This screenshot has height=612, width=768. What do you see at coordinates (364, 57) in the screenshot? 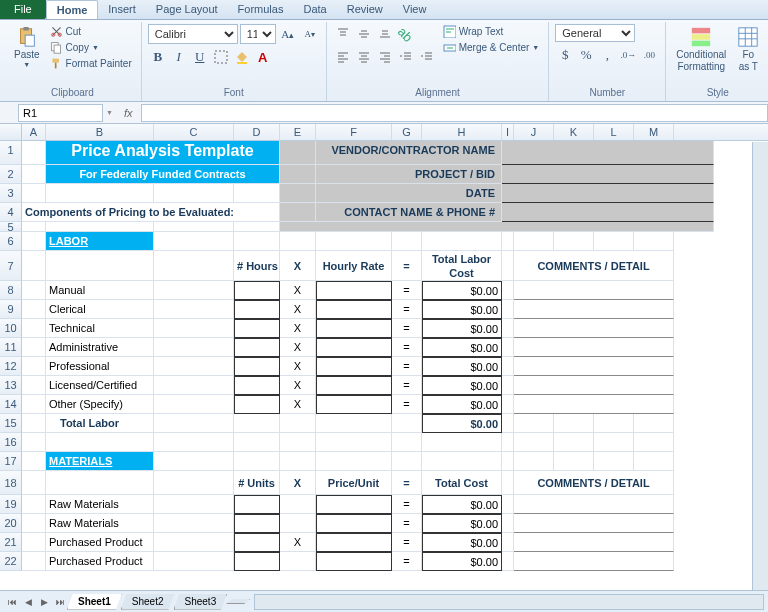
I see `align-center-button` at bounding box center [364, 57].